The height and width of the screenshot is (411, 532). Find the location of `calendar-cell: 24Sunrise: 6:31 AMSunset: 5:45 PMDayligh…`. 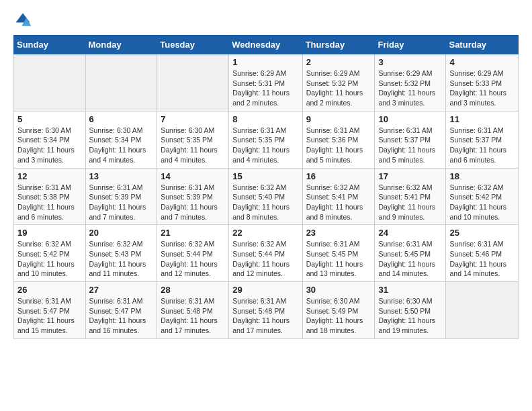

calendar-cell: 24Sunrise: 6:31 AMSunset: 5:45 PMDayligh… is located at coordinates (410, 254).